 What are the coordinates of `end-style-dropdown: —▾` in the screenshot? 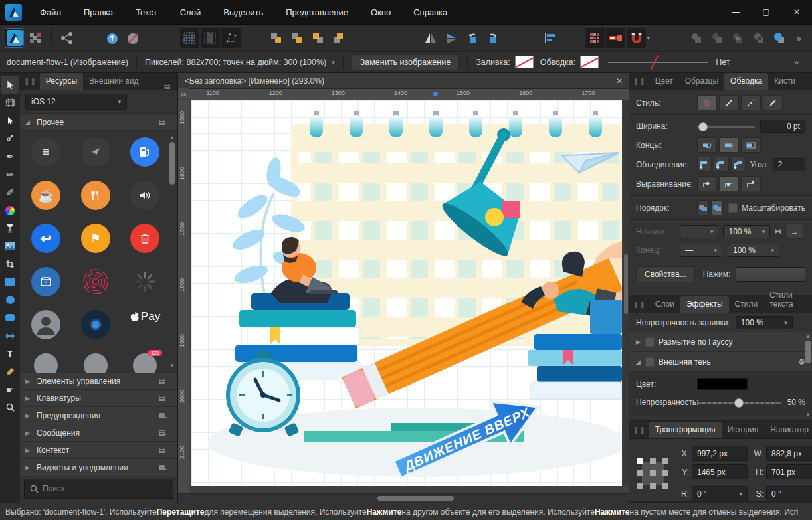 It's located at (701, 250).